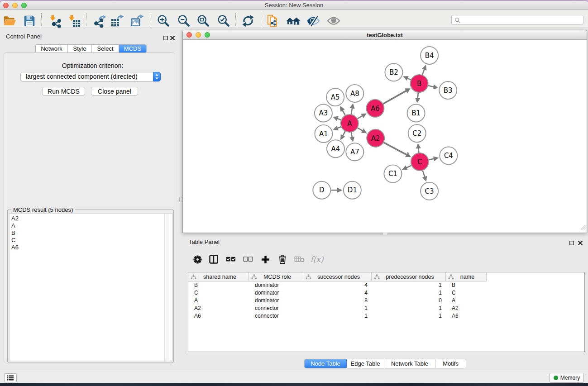 The image size is (588, 386). What do you see at coordinates (317, 259) in the screenshot?
I see `function-builder-icon: f(x)` at bounding box center [317, 259].